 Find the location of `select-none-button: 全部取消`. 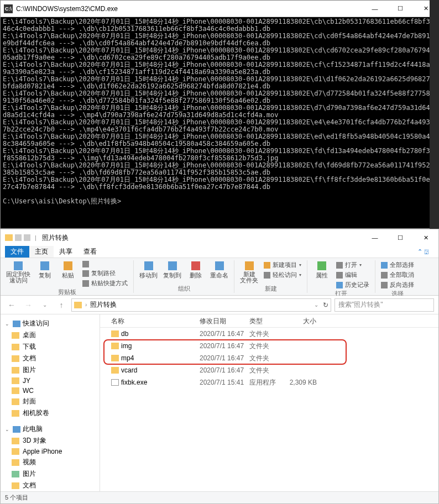

select-none-button: 全部取消 is located at coordinates (398, 275).